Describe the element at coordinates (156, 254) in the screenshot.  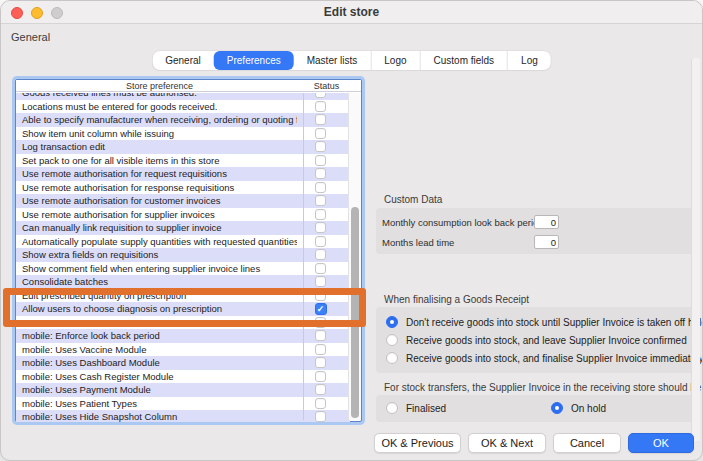
I see `preference-label: Show extra fields on requisitions` at that location.